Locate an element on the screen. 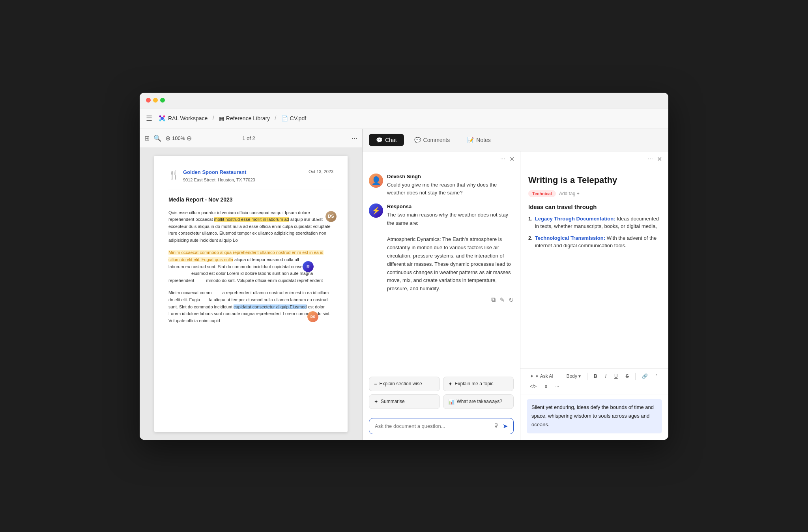 The height and width of the screenshot is (532, 808). chat-input-field is located at coordinates (432, 426).